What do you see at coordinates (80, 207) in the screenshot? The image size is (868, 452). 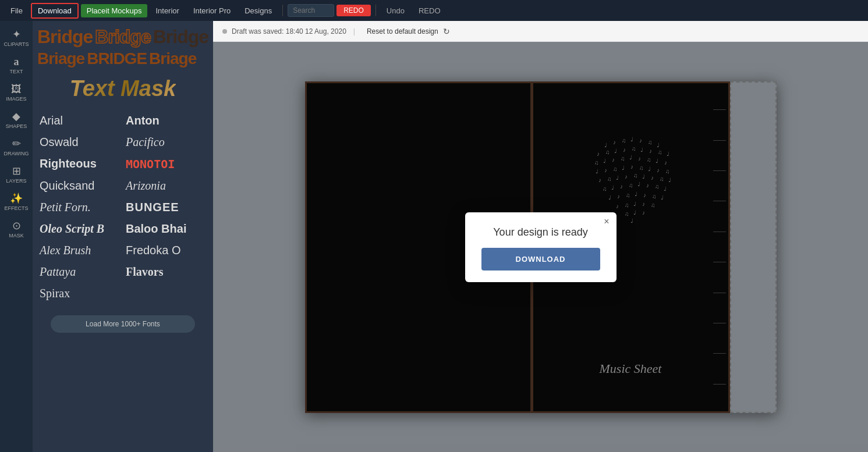 I see `font-item-petit: Petit Forn.` at bounding box center [80, 207].